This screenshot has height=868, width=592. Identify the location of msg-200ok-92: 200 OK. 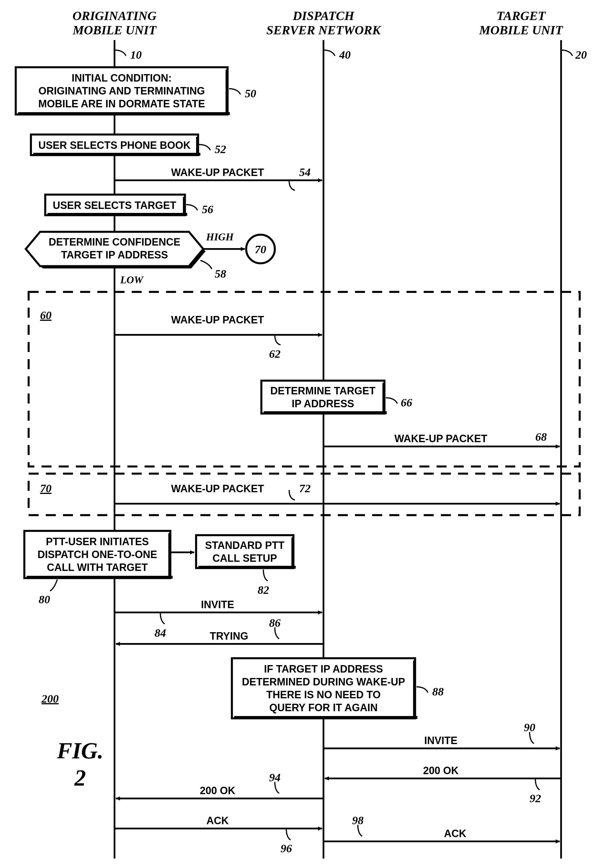
(441, 771).